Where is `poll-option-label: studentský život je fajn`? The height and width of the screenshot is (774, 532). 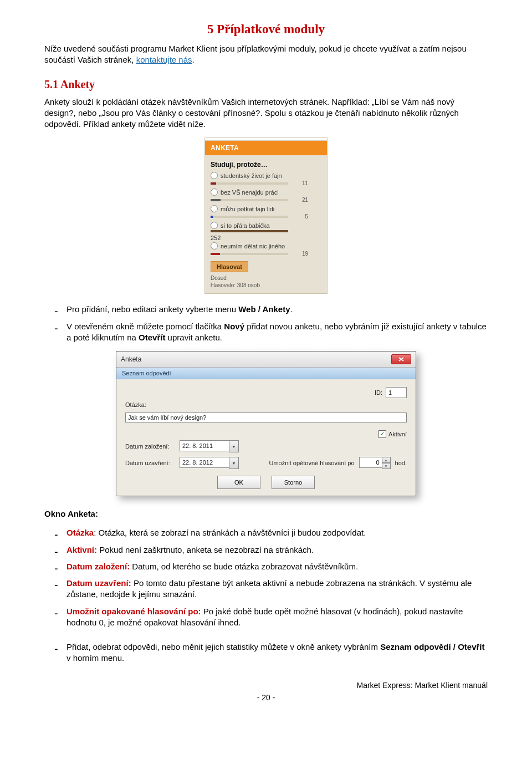 poll-option-label: studentský život je fajn is located at coordinates (252, 176).